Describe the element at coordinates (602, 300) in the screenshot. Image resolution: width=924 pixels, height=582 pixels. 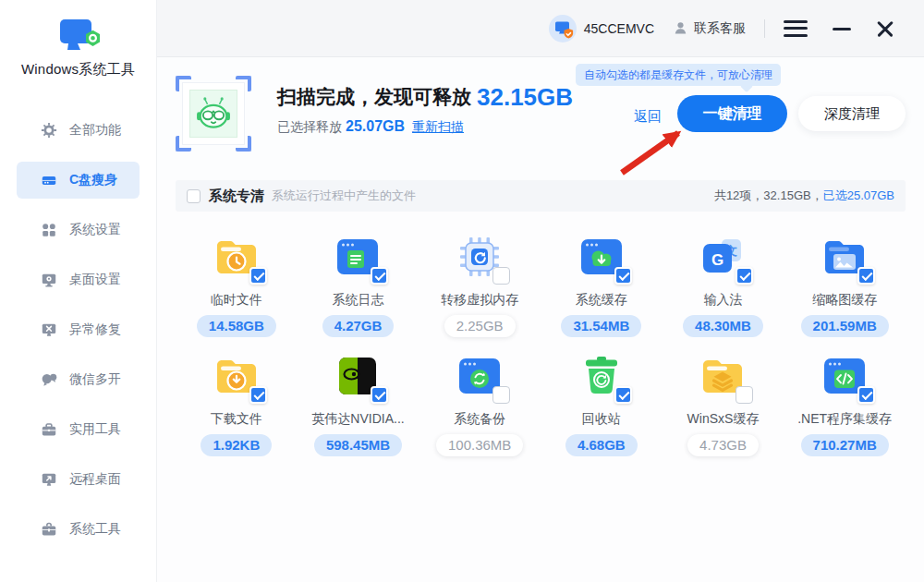
I see `item-label: 系统缓存` at that location.